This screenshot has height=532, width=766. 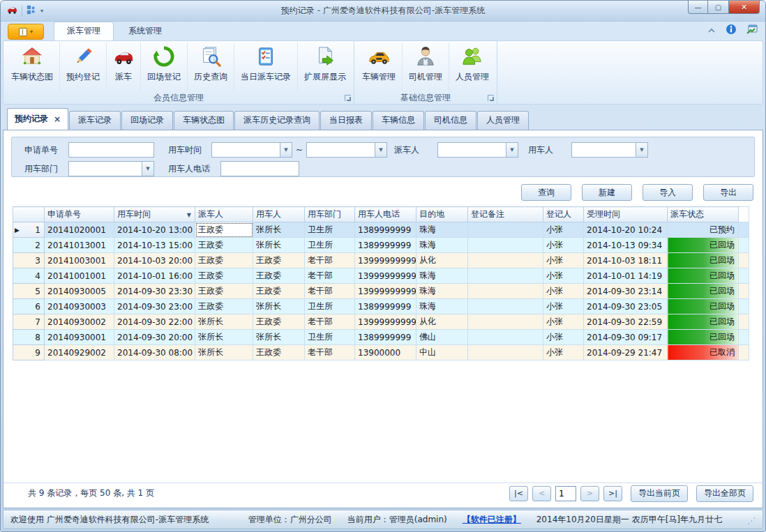 I want to click on table-cell: 2014-09-30 22:00, so click(x=155, y=322).